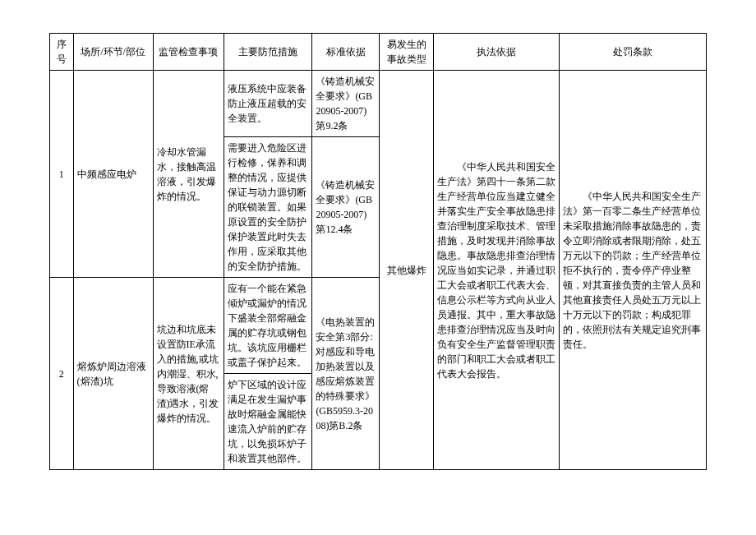  Describe the element at coordinates (189, 53) in the screenshot. I see `header-check: 监管检查事项` at that location.